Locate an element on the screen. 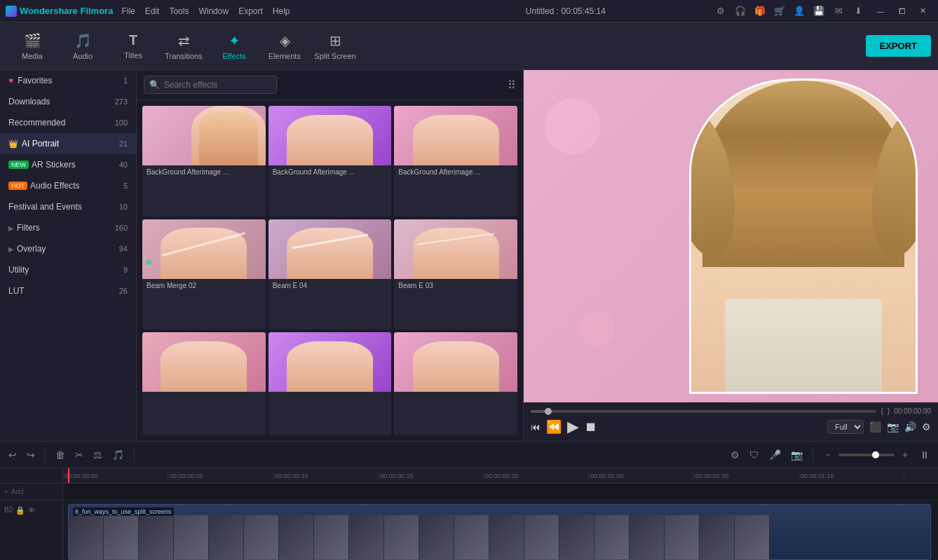 This screenshot has width=938, height=560. crown-icon: 👑 is located at coordinates (13, 144).